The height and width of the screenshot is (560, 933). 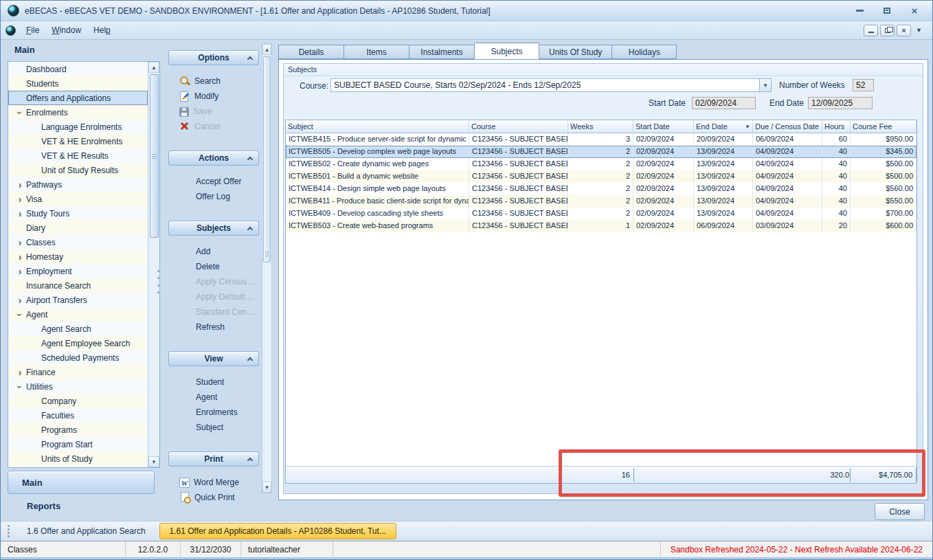 I want to click on panel-action-item: Quick Print, so click(x=214, y=497).